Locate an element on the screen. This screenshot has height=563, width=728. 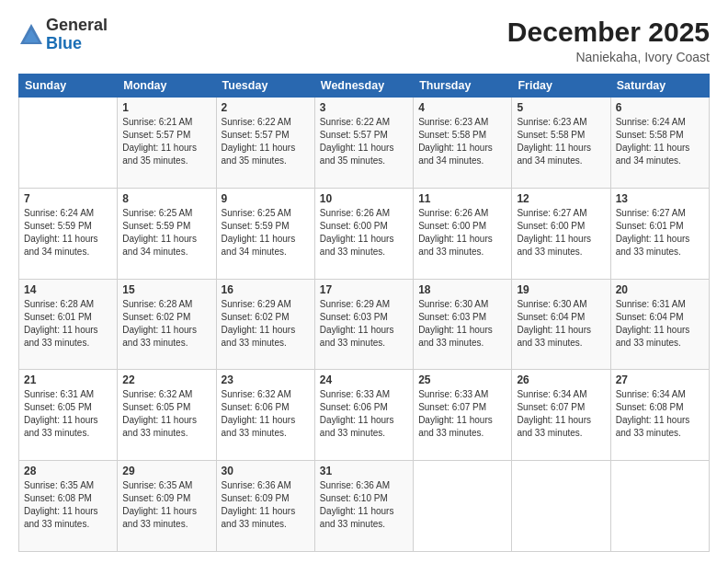
logo-icon is located at coordinates (31, 35).